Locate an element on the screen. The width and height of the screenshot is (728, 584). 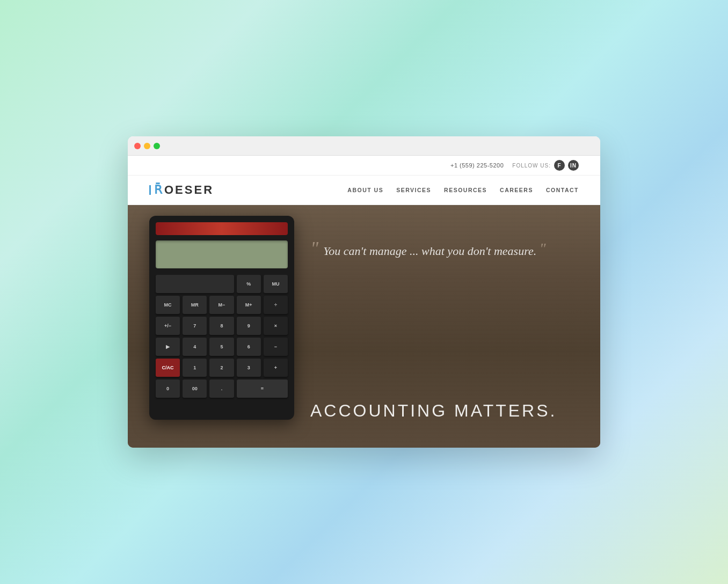
calc-btn-mminus: M− is located at coordinates (221, 305).